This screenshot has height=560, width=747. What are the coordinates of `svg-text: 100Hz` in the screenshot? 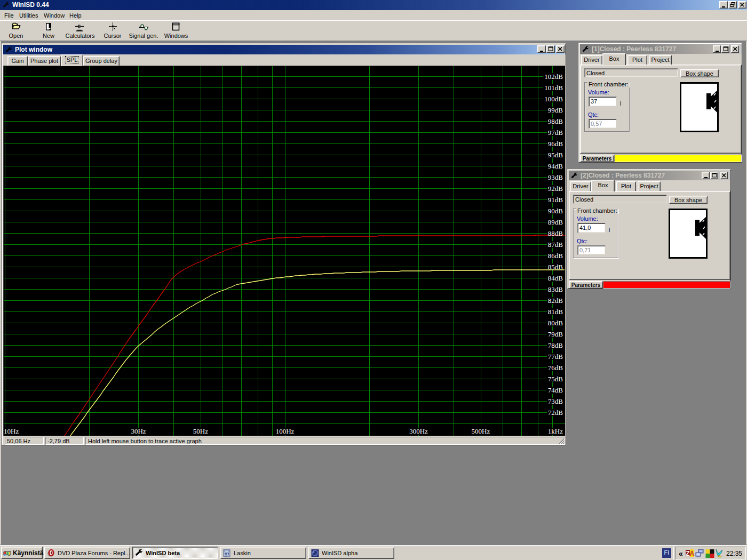 It's located at (285, 431).